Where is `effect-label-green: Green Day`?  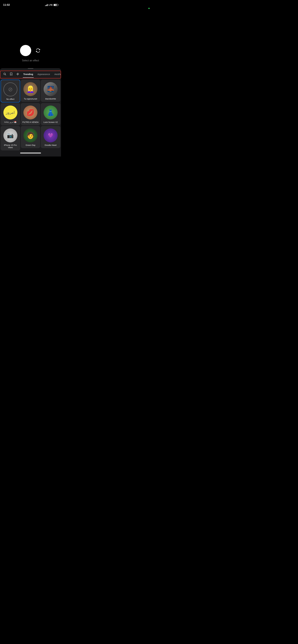 effect-label-green: Green Day is located at coordinates (31, 145).